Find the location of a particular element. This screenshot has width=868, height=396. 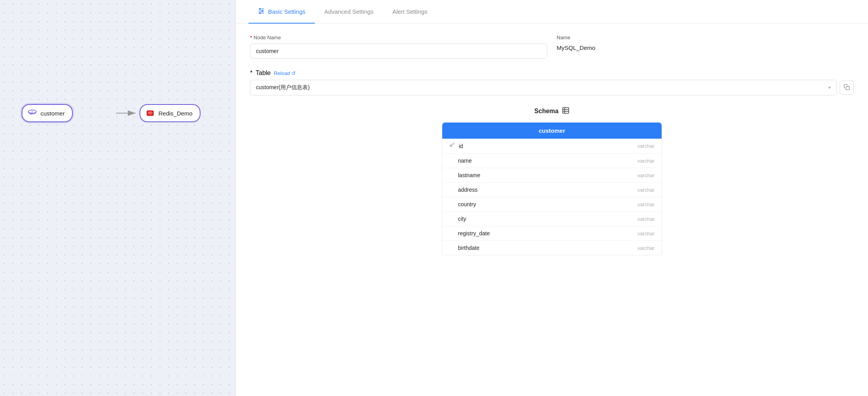

table-select-value: customer(用户信息表) is located at coordinates (283, 88).